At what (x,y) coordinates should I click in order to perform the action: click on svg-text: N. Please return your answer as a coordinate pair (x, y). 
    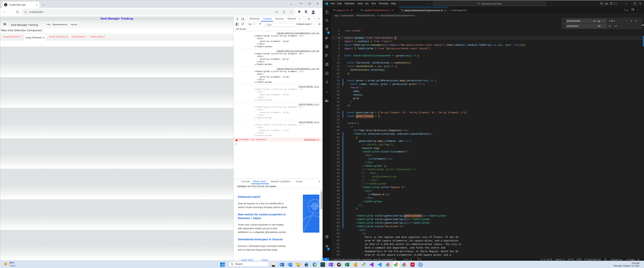
    Looking at the image, I should click on (330, 265).